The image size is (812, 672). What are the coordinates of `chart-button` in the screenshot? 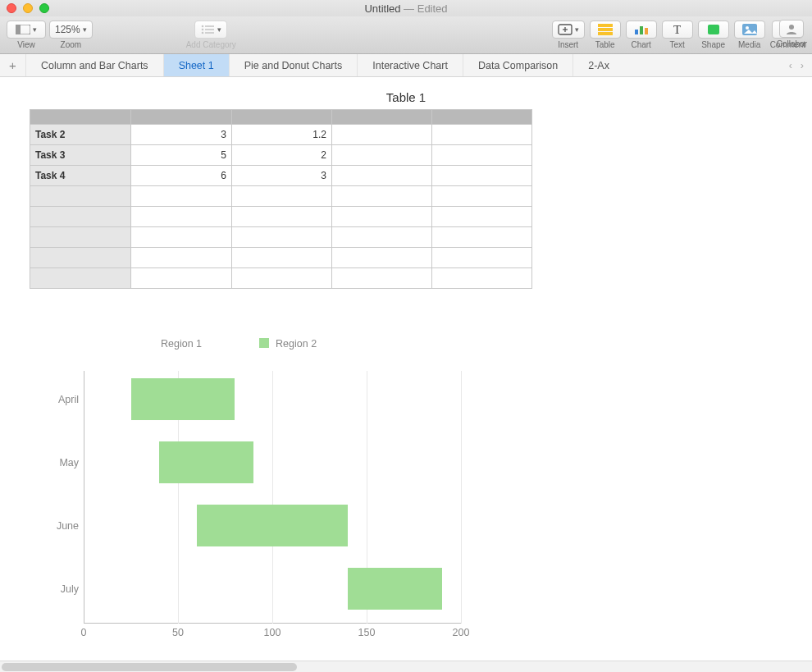 It's located at (641, 30).